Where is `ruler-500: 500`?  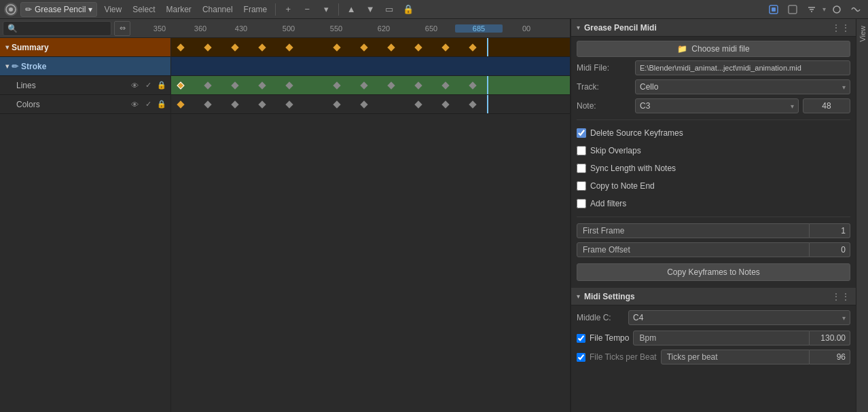
ruler-500: 500 is located at coordinates (289, 29).